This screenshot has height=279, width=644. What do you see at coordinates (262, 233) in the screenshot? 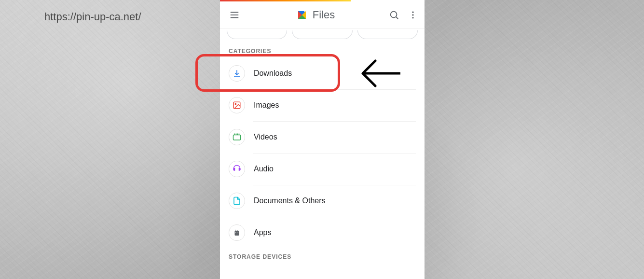
I see `category-label: Apps` at bounding box center [262, 233].